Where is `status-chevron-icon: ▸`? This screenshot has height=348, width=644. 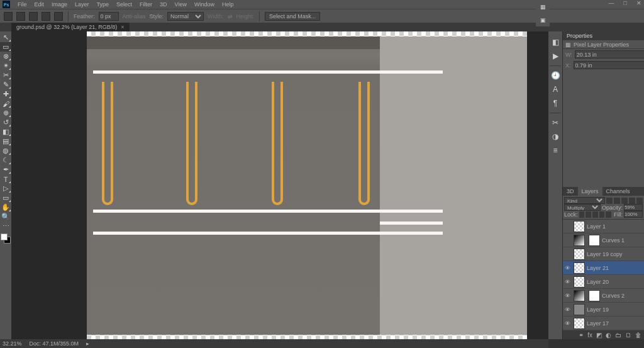 status-chevron-icon: ▸ is located at coordinates (88, 344).